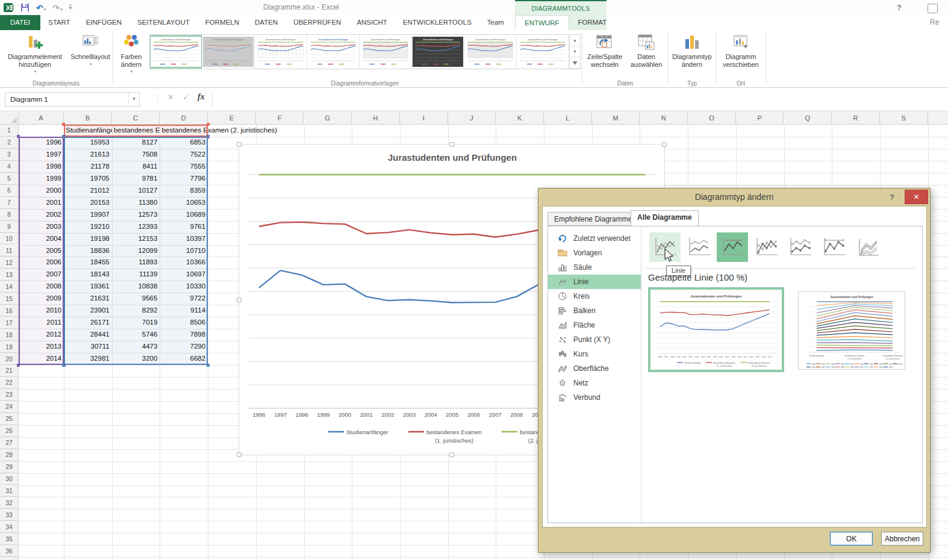 The width and height of the screenshot is (948, 560). Describe the element at coordinates (594, 383) in the screenshot. I see `sidebar-item-netz: Netz` at that location.